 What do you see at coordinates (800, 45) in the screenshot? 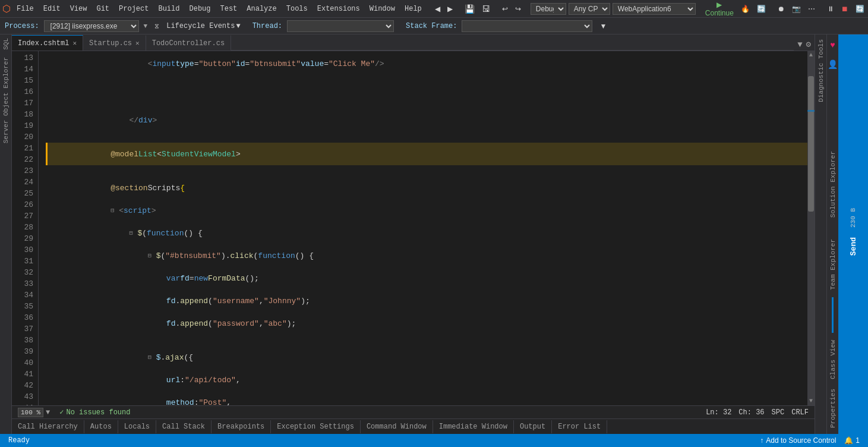
I see `tab-dropdown-icon: ▼` at bounding box center [800, 45].